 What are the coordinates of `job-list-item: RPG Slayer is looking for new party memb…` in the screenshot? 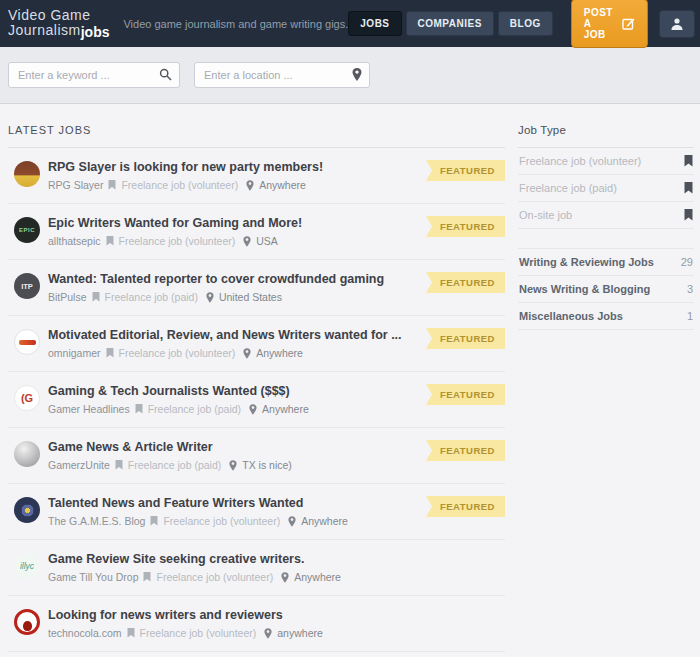 It's located at (256, 176).